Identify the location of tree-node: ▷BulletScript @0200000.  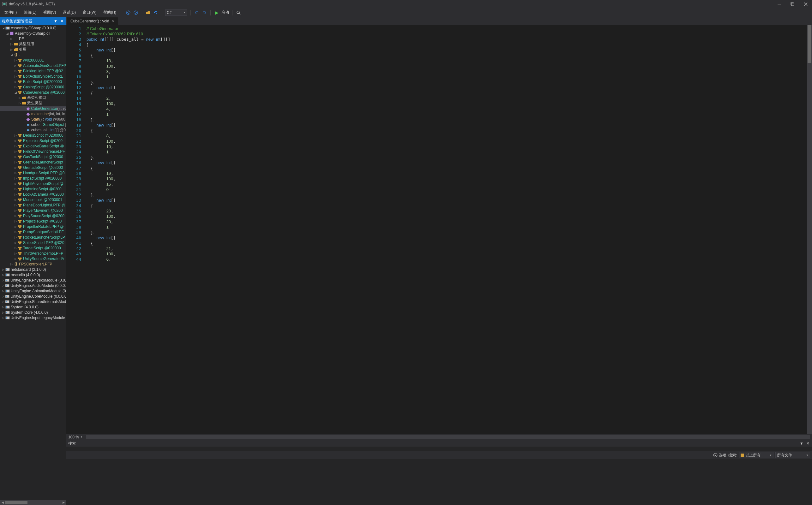
(33, 81).